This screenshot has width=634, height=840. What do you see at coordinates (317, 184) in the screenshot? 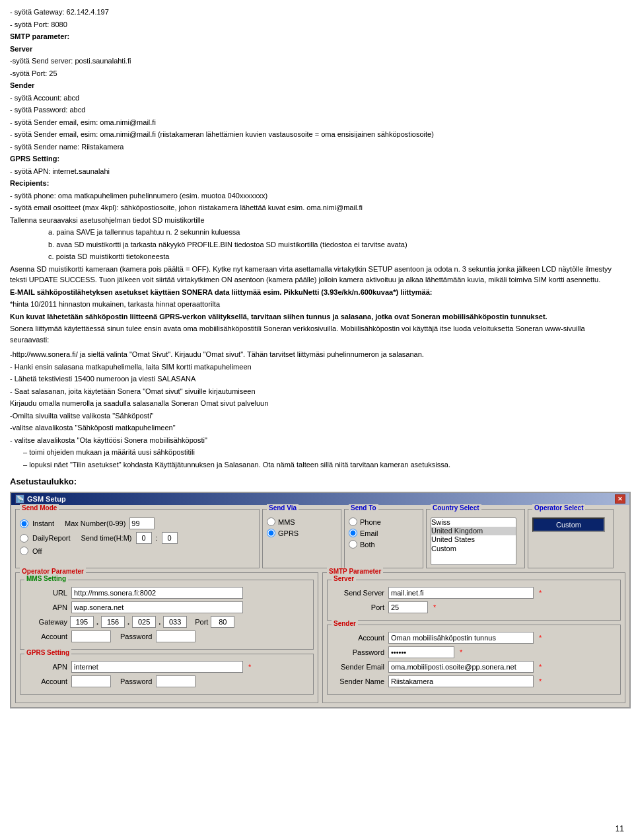
I see `line-14: Recipients:` at bounding box center [317, 184].